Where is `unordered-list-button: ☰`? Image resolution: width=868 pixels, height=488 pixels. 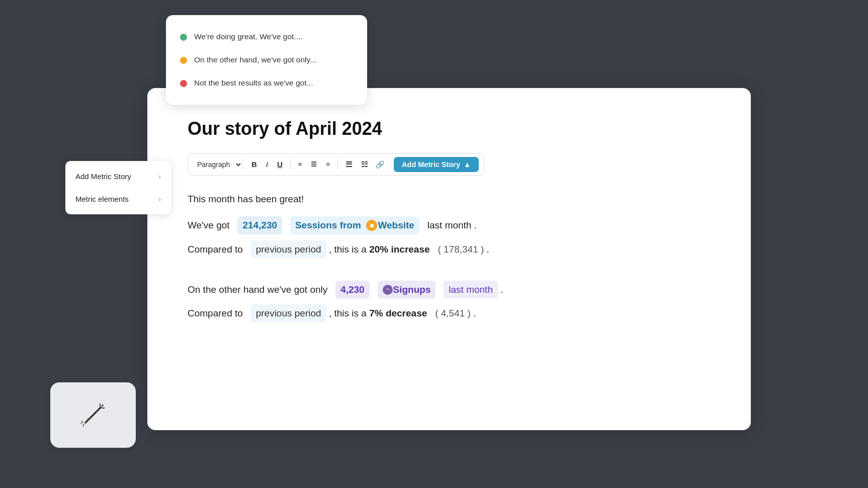
unordered-list-button: ☰ is located at coordinates (349, 165).